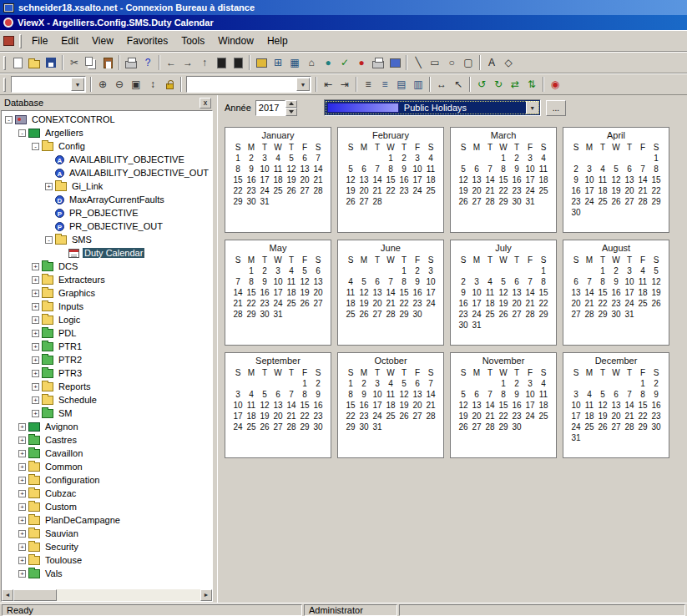  What do you see at coordinates (107, 595) in the screenshot?
I see `scrollbar-track` at bounding box center [107, 595].